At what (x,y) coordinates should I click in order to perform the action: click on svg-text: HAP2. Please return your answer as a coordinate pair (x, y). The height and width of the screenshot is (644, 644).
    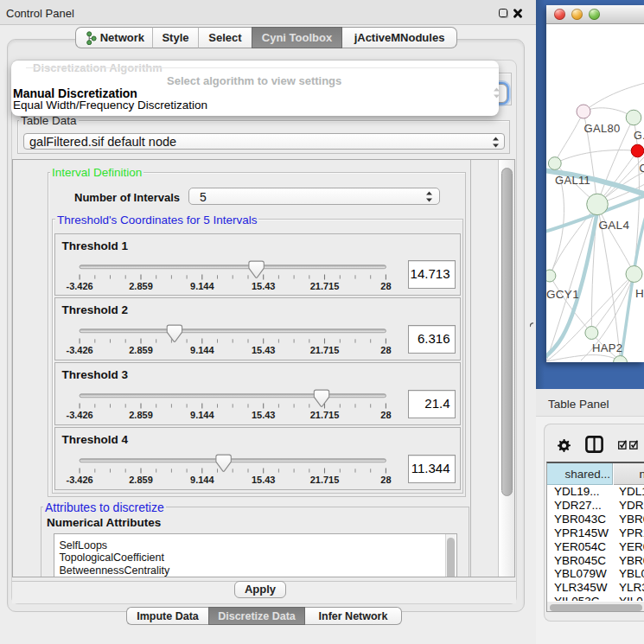
    Looking at the image, I should click on (607, 348).